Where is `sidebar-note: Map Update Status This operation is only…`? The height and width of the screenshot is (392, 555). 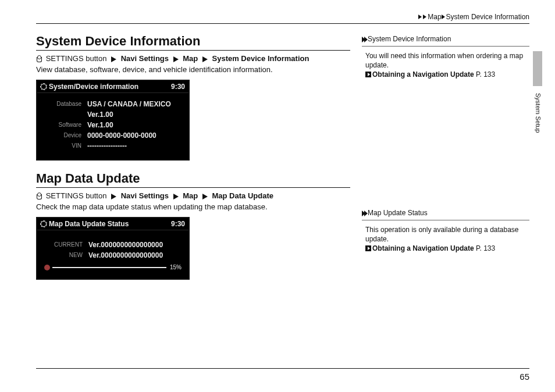
sidebar-note: Map Update Status This operation is only… is located at coordinates (446, 230).